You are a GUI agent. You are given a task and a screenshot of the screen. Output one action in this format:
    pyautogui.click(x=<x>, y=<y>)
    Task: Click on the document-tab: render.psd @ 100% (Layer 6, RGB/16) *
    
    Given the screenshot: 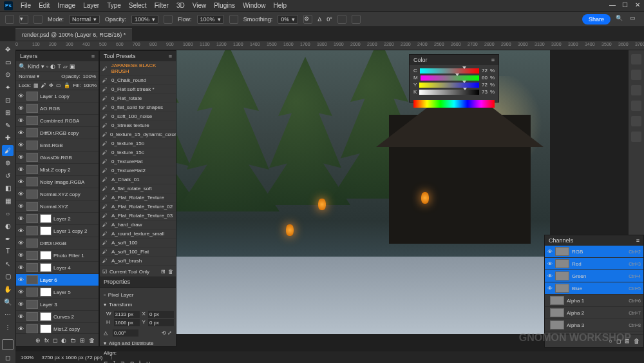 What is the action you would take?
    pyautogui.click(x=73, y=35)
    